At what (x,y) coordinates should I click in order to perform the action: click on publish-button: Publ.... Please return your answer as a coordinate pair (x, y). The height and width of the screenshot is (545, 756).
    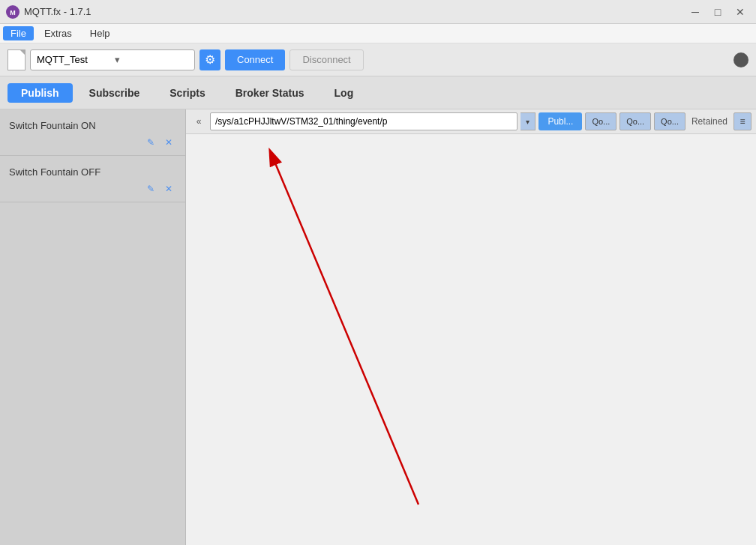
    Looking at the image, I should click on (560, 121).